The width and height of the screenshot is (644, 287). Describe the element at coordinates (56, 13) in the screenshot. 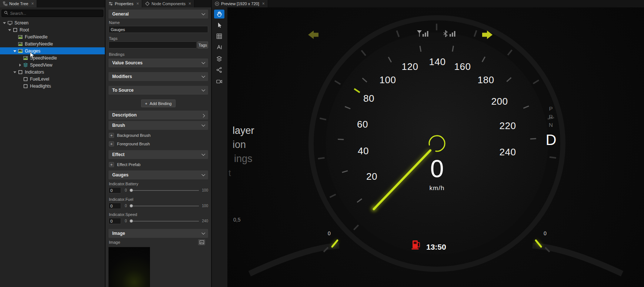

I see `search-input` at that location.